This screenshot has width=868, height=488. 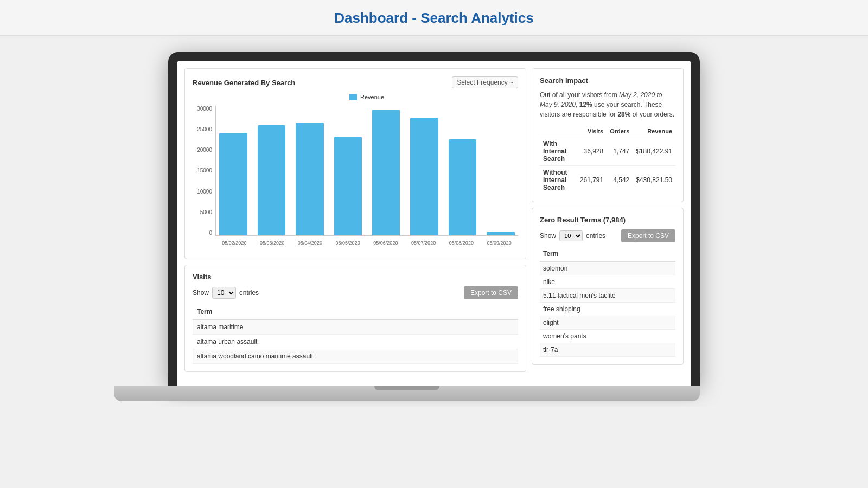 I want to click on entries-label-visits: entries, so click(x=249, y=293).